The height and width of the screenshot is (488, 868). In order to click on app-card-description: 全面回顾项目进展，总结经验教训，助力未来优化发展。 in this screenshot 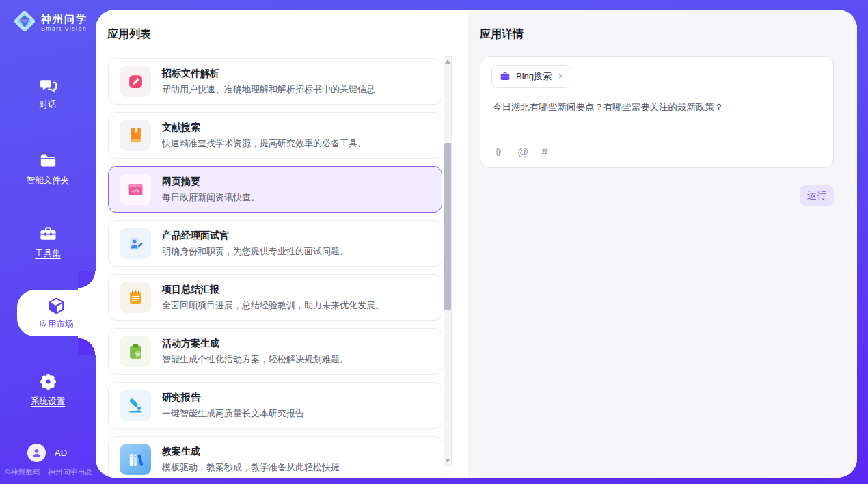, I will do `click(273, 306)`.